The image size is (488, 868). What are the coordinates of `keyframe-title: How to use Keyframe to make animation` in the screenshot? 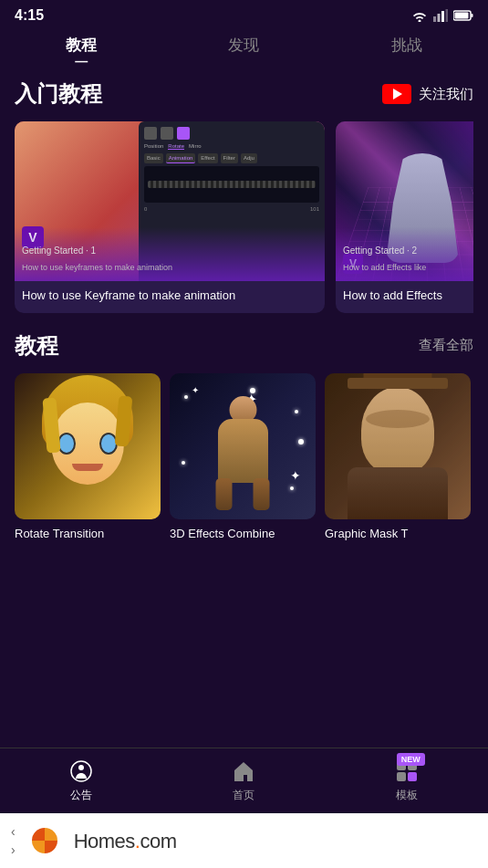 It's located at (170, 298).